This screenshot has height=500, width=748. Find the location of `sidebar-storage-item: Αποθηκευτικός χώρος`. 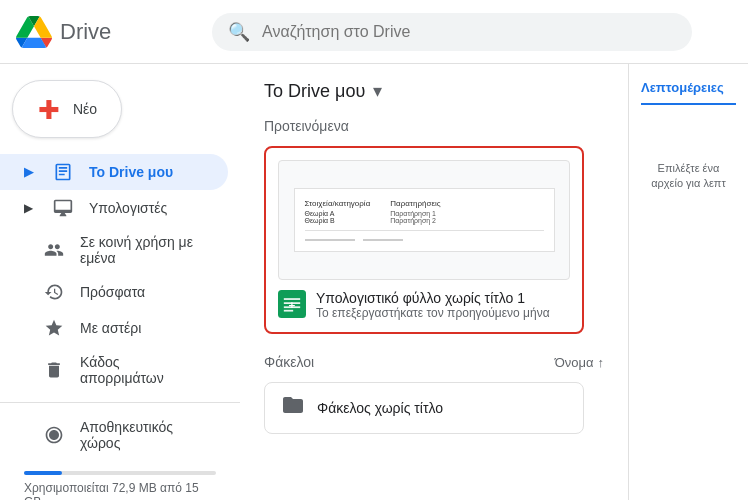

sidebar-storage-item: Αποθηκευτικός χώρος is located at coordinates (114, 435).